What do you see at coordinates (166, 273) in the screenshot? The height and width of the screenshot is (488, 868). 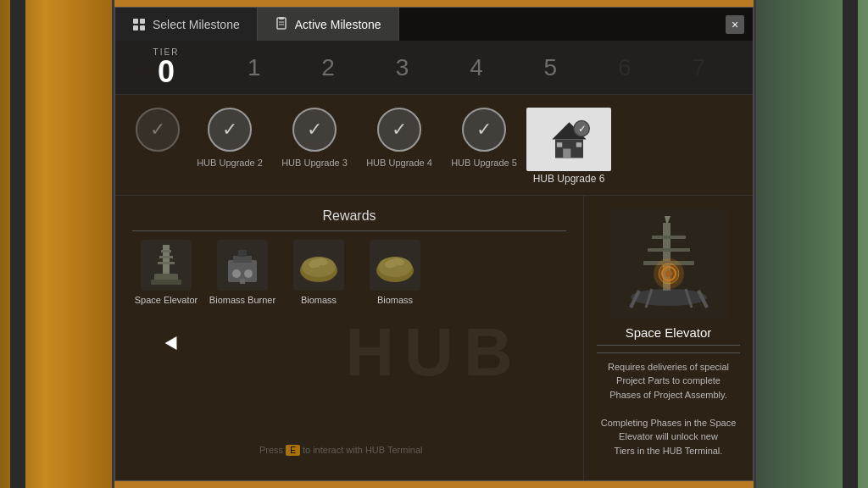 I see `reward-space-elevator: Space Elevator` at bounding box center [166, 273].